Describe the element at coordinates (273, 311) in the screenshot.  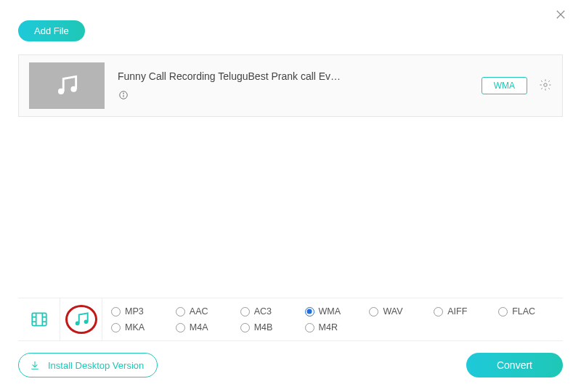
I see `format-option-ac3: AC3` at that location.